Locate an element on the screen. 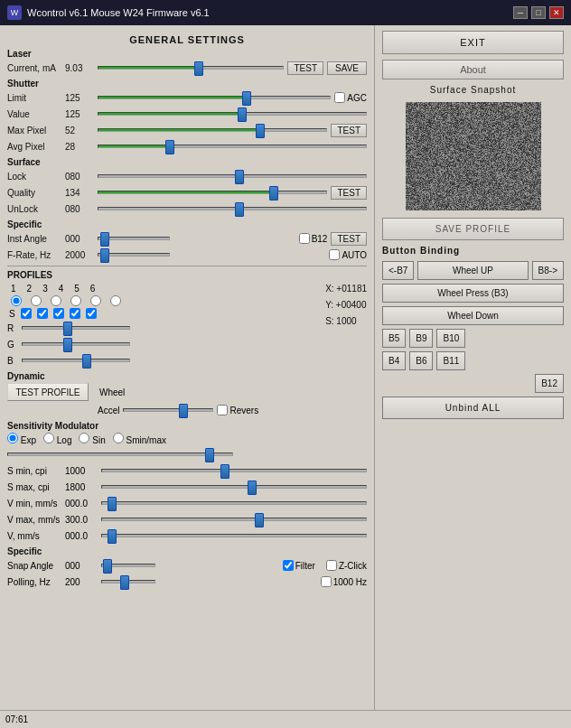  save-profile-button: SAVE PROFILE is located at coordinates (473, 229).